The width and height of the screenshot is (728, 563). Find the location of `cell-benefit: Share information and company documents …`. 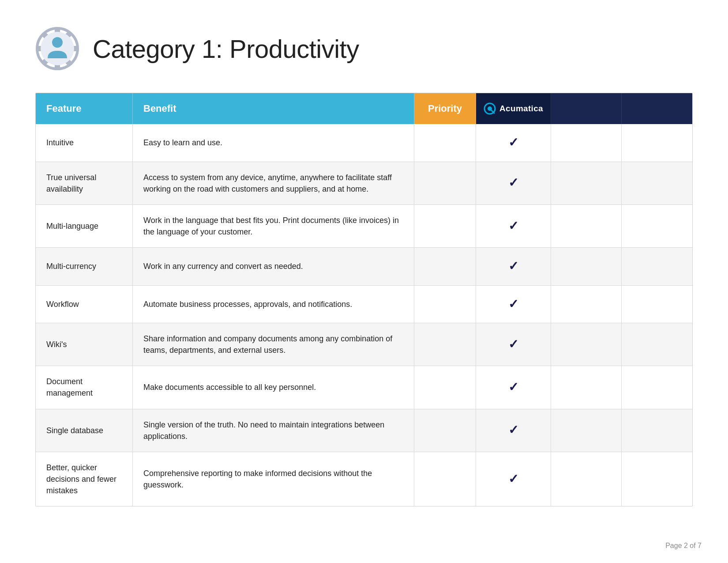

cell-benefit: Share information and company documents … is located at coordinates (274, 344).